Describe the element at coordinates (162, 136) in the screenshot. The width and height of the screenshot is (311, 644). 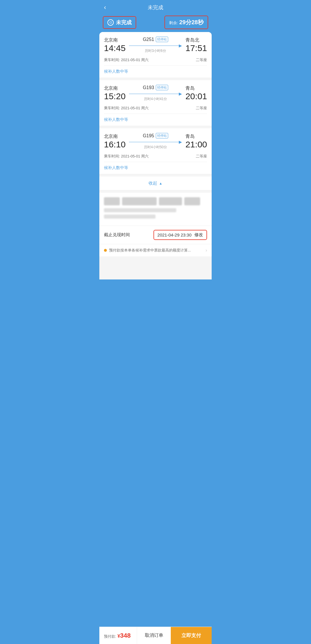
I see `stops-tag-3: 经停站` at that location.